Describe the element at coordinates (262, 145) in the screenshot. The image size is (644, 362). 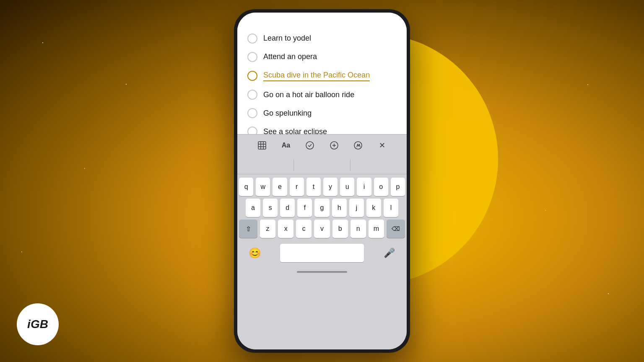
I see `table-icon` at that location.